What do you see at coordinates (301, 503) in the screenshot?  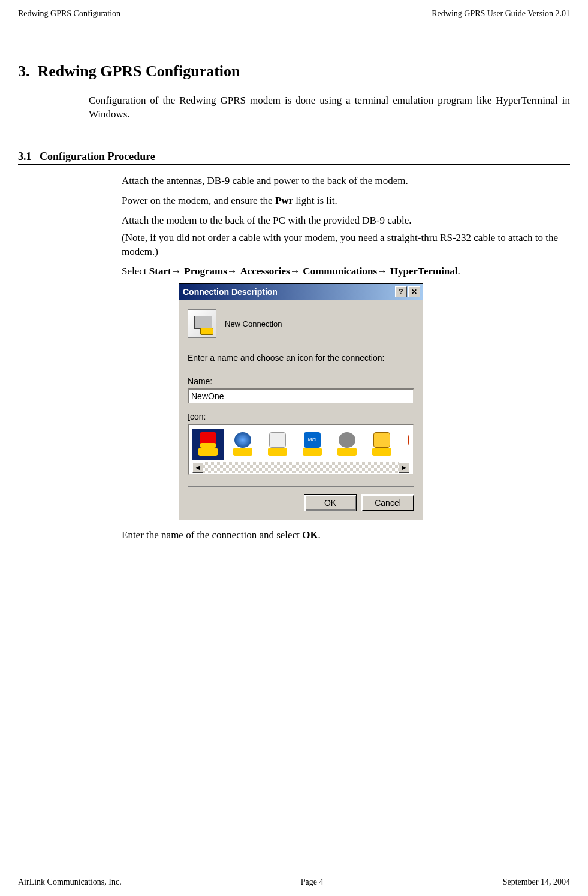 I see `dialog-footer: OK Cancel` at bounding box center [301, 503].